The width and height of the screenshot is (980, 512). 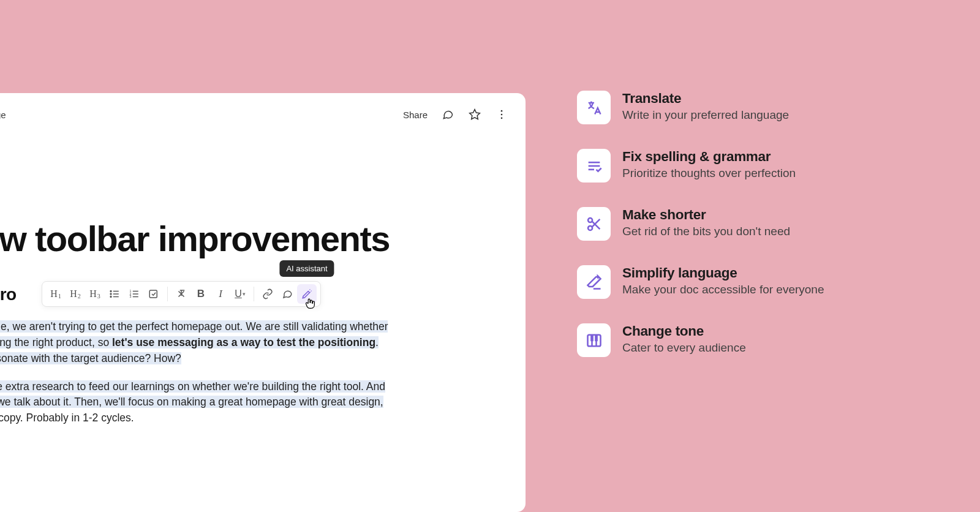 What do you see at coordinates (95, 294) in the screenshot?
I see `h3-button: H3` at bounding box center [95, 294].